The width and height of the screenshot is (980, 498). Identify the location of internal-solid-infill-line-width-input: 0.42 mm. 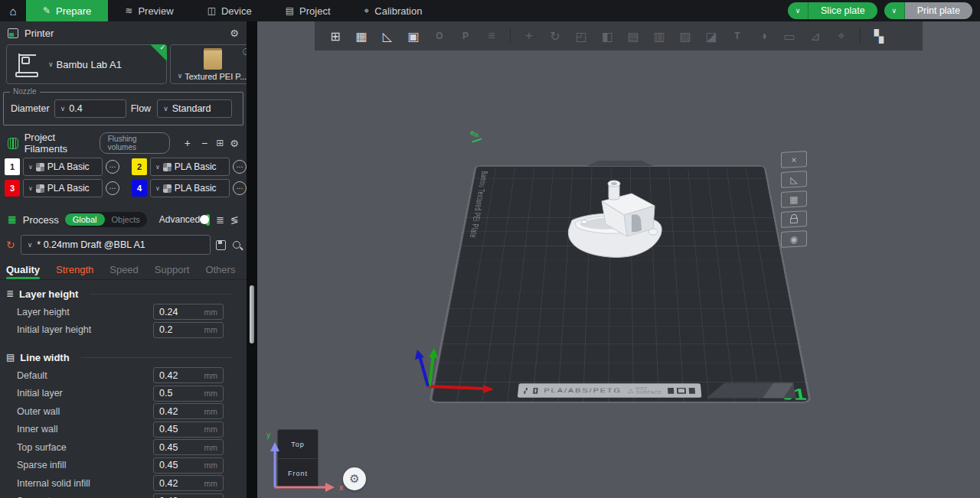
(188, 483).